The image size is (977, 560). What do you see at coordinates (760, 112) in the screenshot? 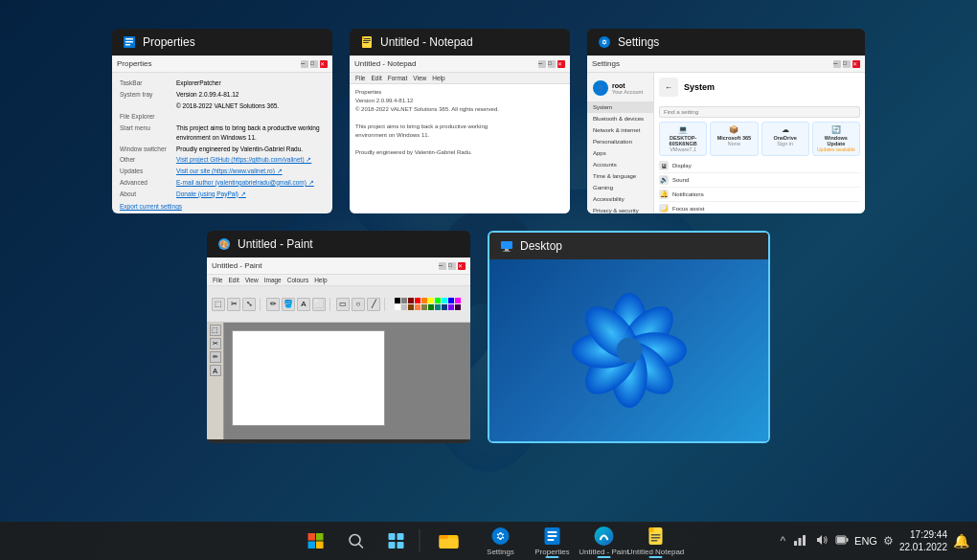
I see `settings-search-input` at bounding box center [760, 112].